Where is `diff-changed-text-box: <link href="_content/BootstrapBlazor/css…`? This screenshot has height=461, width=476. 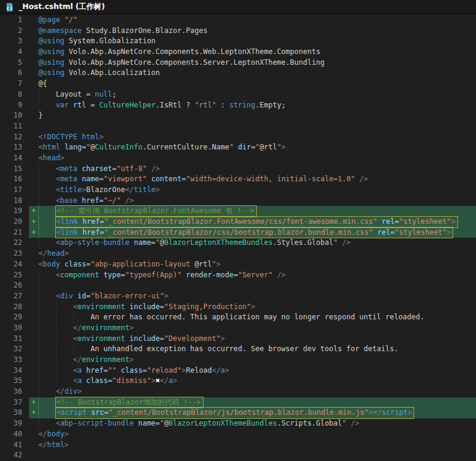
diff-changed-text-box: <link href="_content/BootstrapBlazor/css… is located at coordinates (255, 233).